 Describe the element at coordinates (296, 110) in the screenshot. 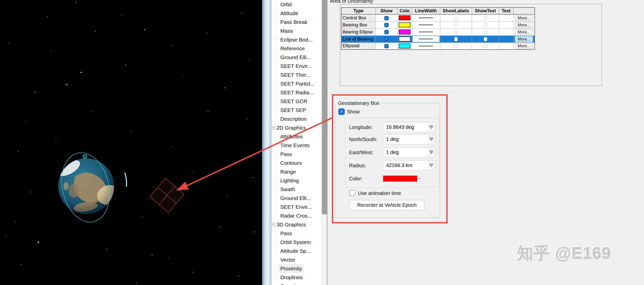

I see `sidebar-item-seet-sep: SEET SEP` at that location.